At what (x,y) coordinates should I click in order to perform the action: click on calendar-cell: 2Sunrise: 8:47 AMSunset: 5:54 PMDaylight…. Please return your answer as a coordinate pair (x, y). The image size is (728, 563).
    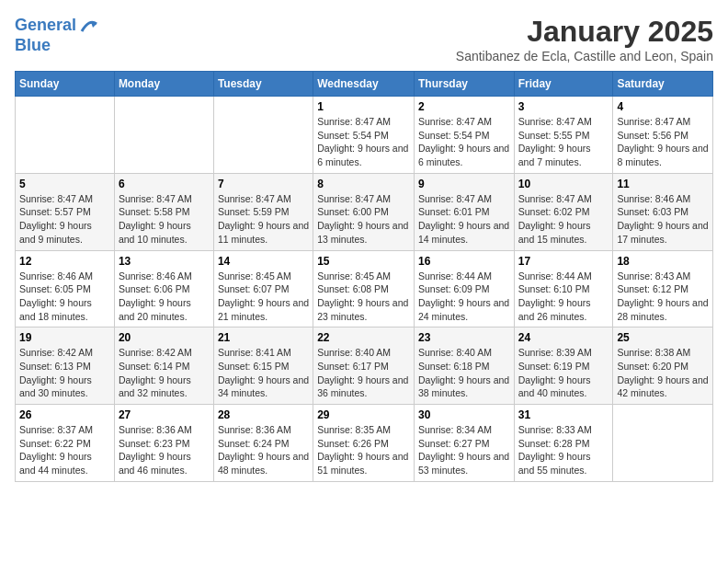
    Looking at the image, I should click on (463, 135).